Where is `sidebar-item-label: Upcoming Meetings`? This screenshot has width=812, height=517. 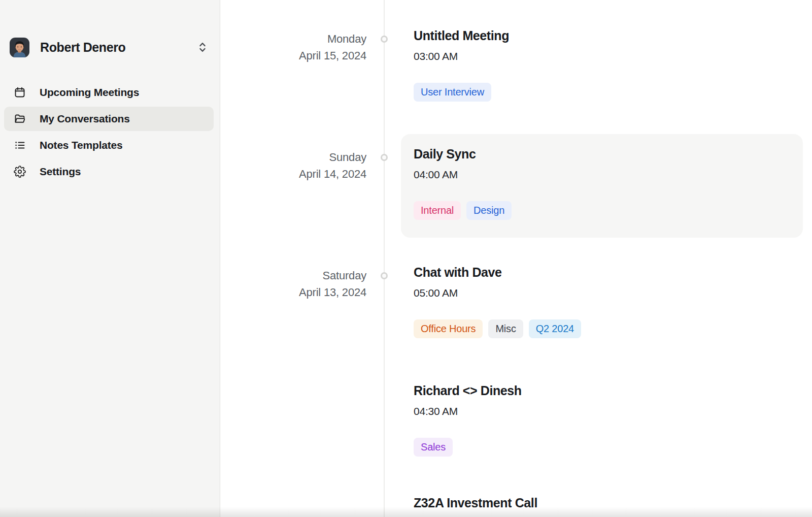
sidebar-item-label: Upcoming Meetings is located at coordinates (89, 92).